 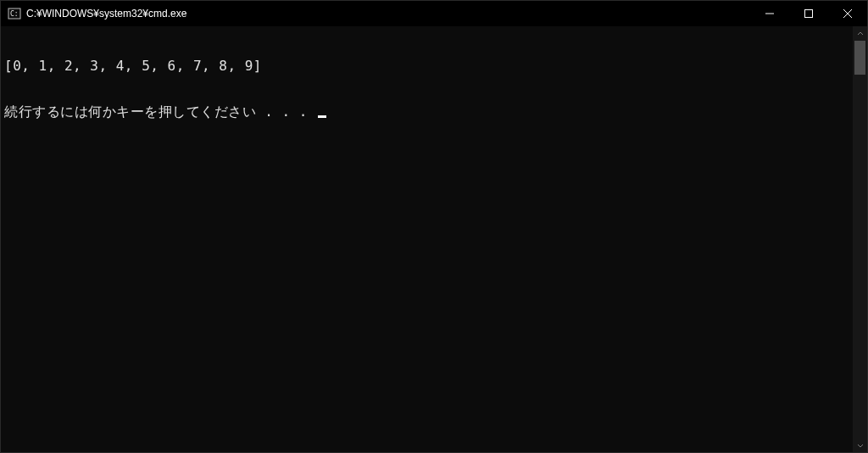 I want to click on vertical-scrollbar, so click(x=860, y=239).